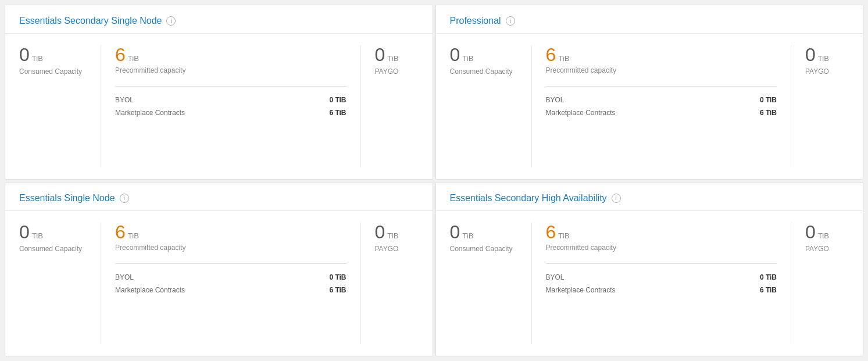 The height and width of the screenshot is (361, 868). What do you see at coordinates (662, 60) in the screenshot?
I see `precommit-header-professional: 6 TiB Precommitted capacity` at bounding box center [662, 60].